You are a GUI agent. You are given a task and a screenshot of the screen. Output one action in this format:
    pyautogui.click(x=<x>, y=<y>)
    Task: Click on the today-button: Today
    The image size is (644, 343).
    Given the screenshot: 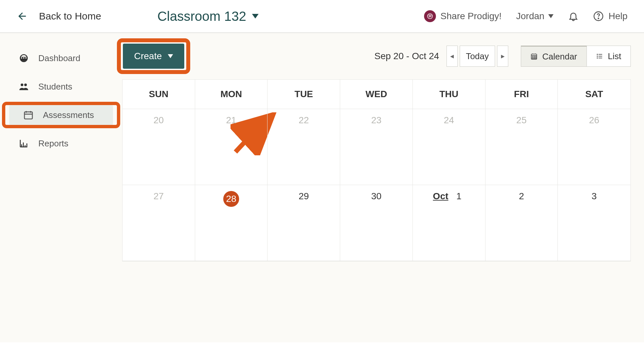 What is the action you would take?
    pyautogui.click(x=478, y=56)
    